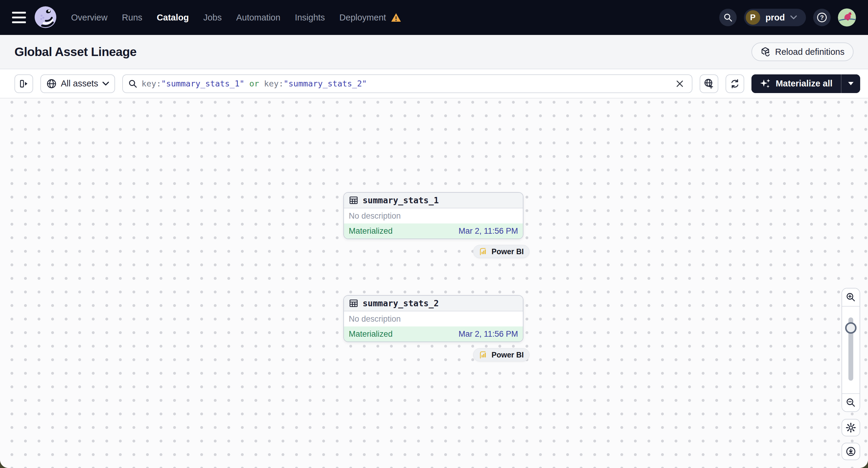 The image size is (868, 468). Describe the element at coordinates (851, 428) in the screenshot. I see `lineage-settings-button` at that location.